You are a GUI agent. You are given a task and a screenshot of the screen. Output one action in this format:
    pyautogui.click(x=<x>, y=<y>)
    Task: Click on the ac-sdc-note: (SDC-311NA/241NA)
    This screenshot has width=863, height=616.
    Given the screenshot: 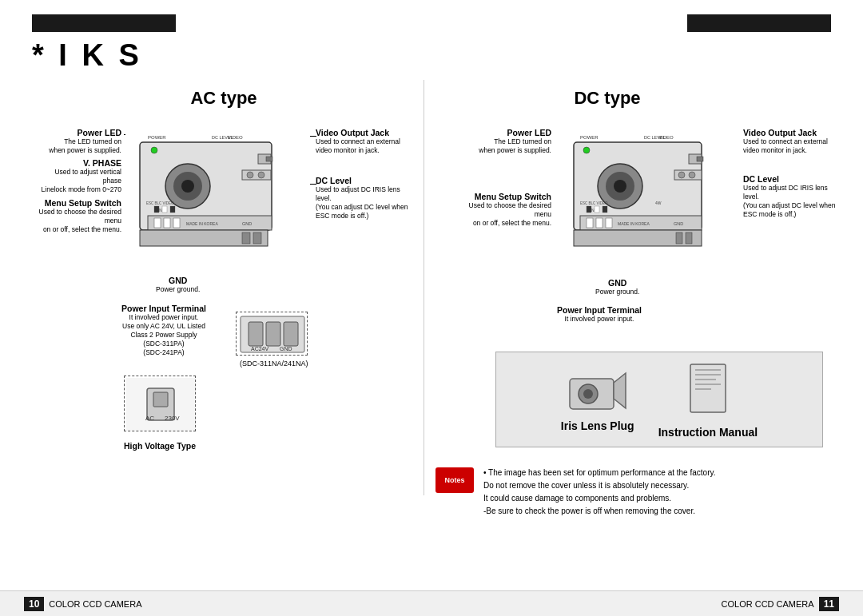 What is the action you would take?
    pyautogui.click(x=274, y=364)
    